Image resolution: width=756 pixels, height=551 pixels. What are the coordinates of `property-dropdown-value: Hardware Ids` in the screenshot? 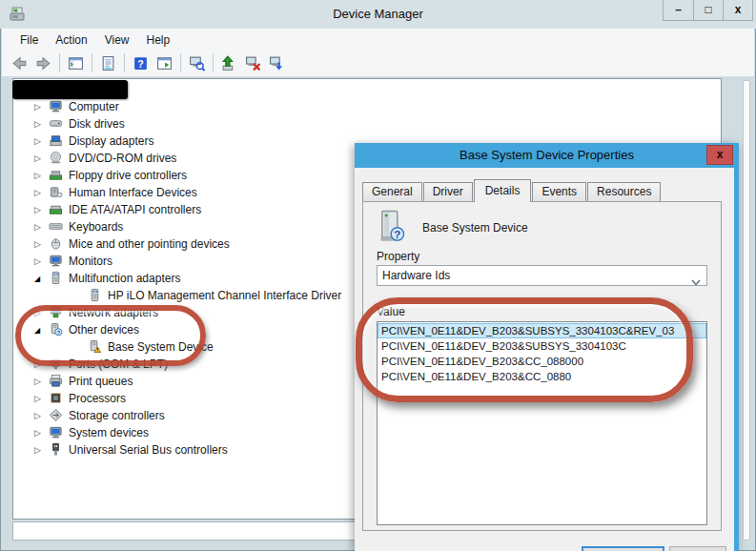 It's located at (416, 276).